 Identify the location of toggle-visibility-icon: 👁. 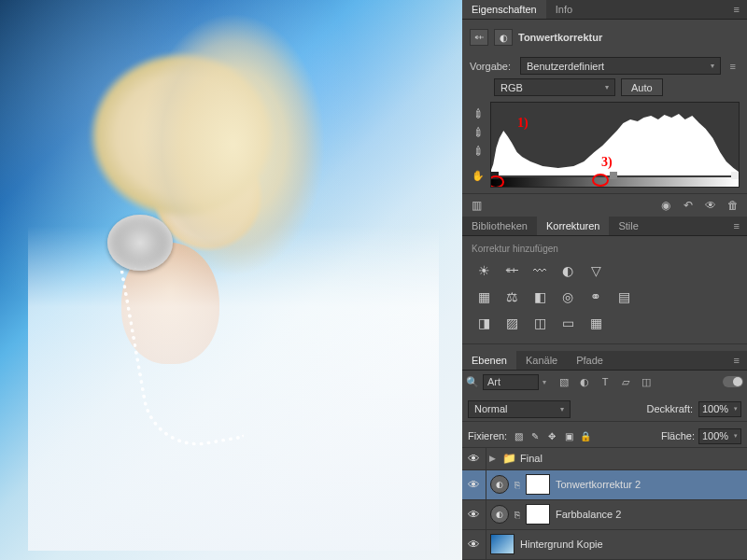
(711, 205).